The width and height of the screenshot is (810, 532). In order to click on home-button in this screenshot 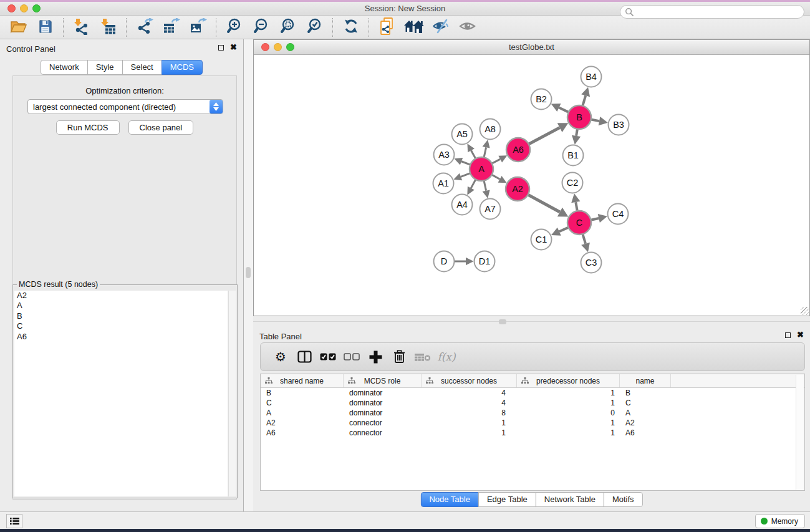, I will do `click(414, 27)`.